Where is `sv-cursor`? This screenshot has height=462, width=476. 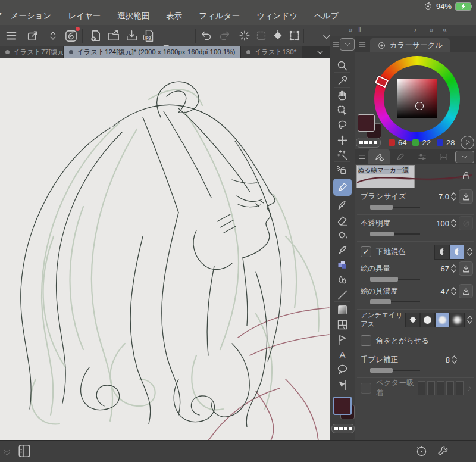
sv-cursor is located at coordinates (419, 106).